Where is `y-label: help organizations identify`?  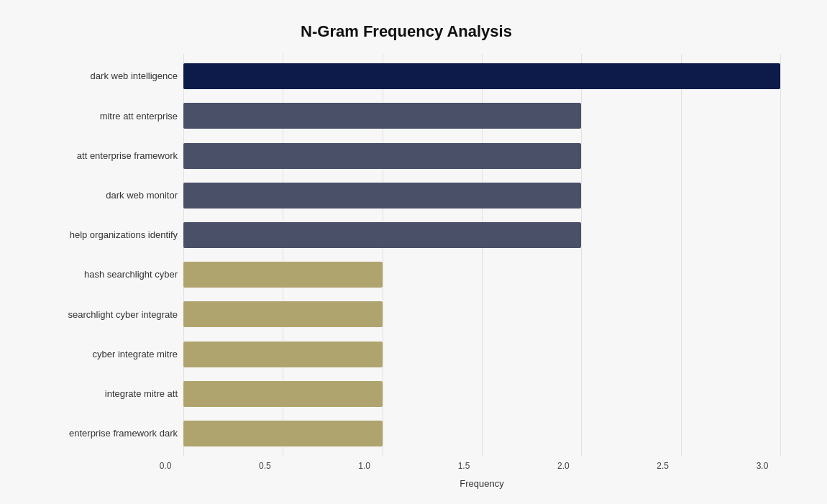 y-label: help organizations identify is located at coordinates (105, 234).